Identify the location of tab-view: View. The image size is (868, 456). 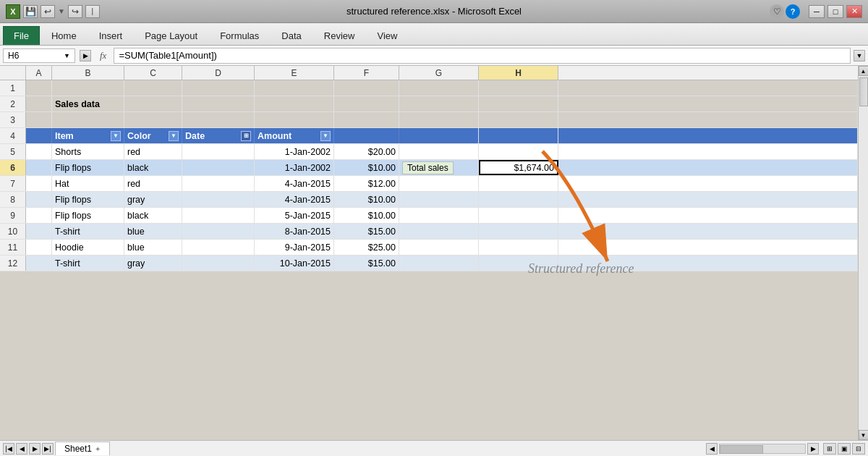
(387, 35).